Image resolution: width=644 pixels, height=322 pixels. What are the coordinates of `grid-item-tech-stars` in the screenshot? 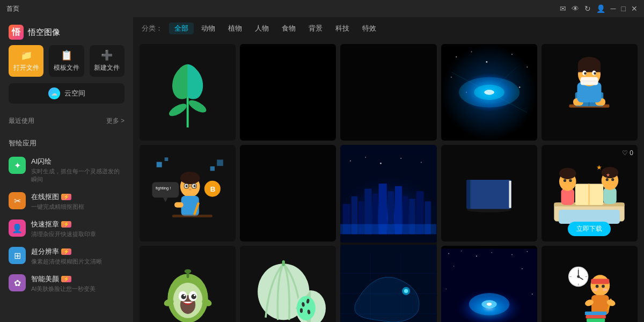 It's located at (489, 92).